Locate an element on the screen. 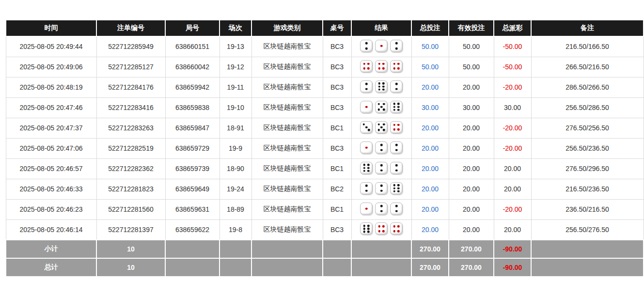 Image resolution: width=644 pixels, height=281 pixels. column-header-session: 场次 is located at coordinates (236, 28).